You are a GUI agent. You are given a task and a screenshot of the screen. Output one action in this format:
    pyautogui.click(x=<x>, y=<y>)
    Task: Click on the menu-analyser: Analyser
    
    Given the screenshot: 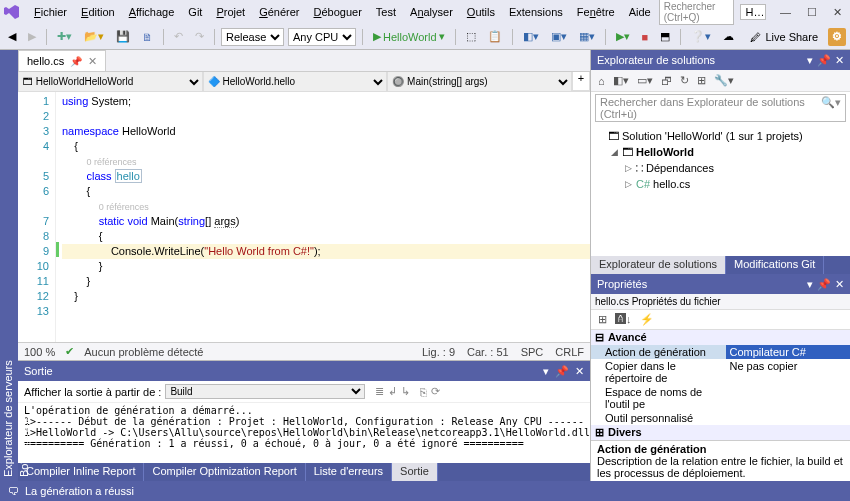 What is the action you would take?
    pyautogui.click(x=432, y=12)
    